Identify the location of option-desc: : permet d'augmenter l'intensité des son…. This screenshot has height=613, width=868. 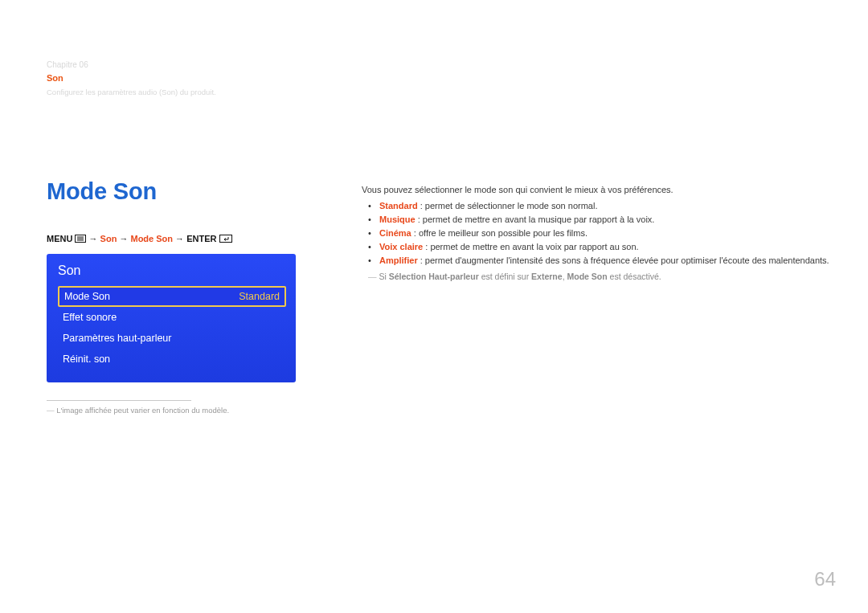
(624, 260).